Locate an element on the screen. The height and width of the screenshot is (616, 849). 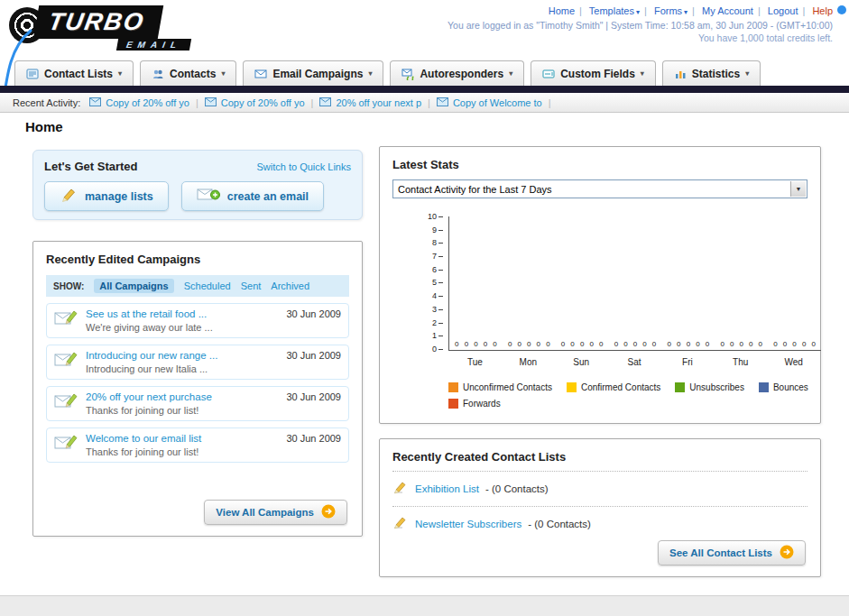
contact-list-item: Exhibition List - (0 Contacts) is located at coordinates (600, 489).